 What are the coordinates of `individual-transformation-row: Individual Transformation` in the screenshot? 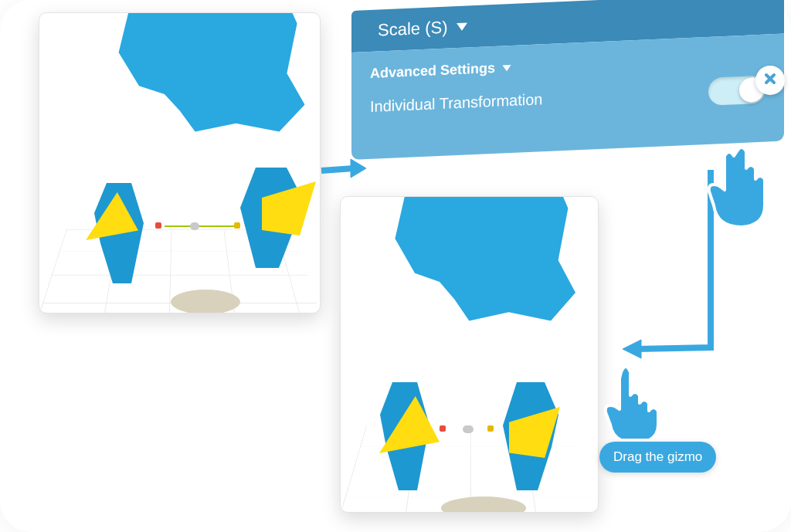 It's located at (568, 98).